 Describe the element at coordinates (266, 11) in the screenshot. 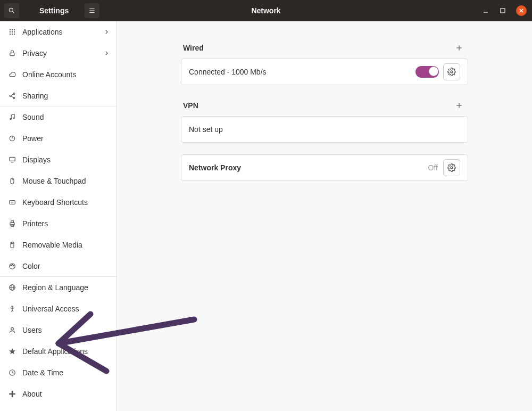

I see `page-title: Network` at that location.